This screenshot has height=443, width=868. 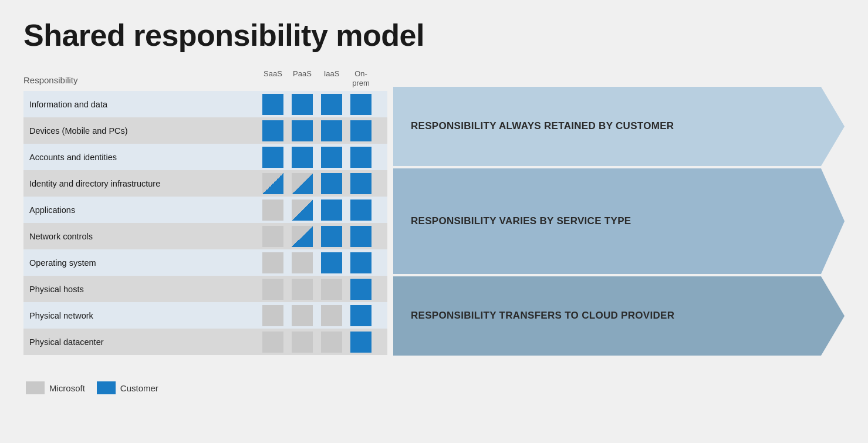 I want to click on table-row: Information and data, so click(x=205, y=104).